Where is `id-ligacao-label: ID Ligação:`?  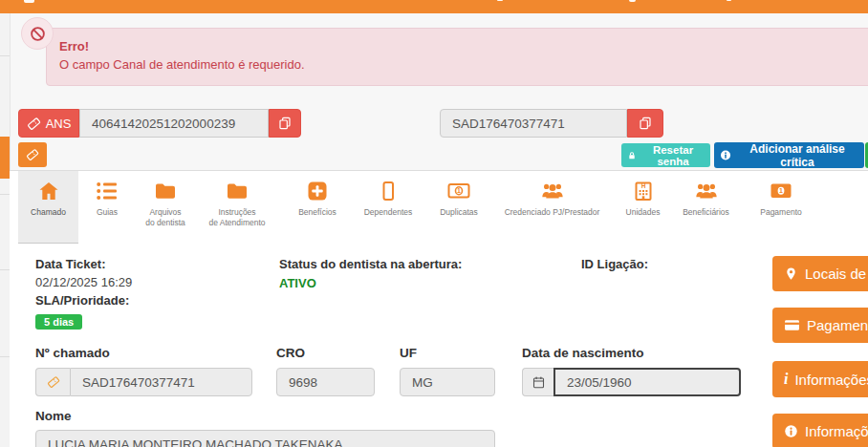 id-ligacao-label: ID Ligação: is located at coordinates (615, 264).